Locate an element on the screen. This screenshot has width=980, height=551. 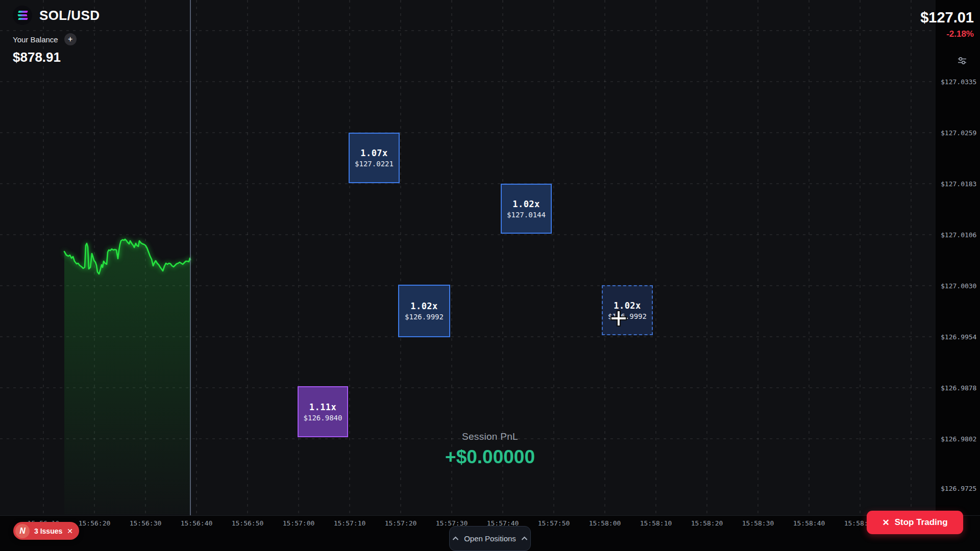
time-axis-label: 15:57:10 is located at coordinates (350, 523).